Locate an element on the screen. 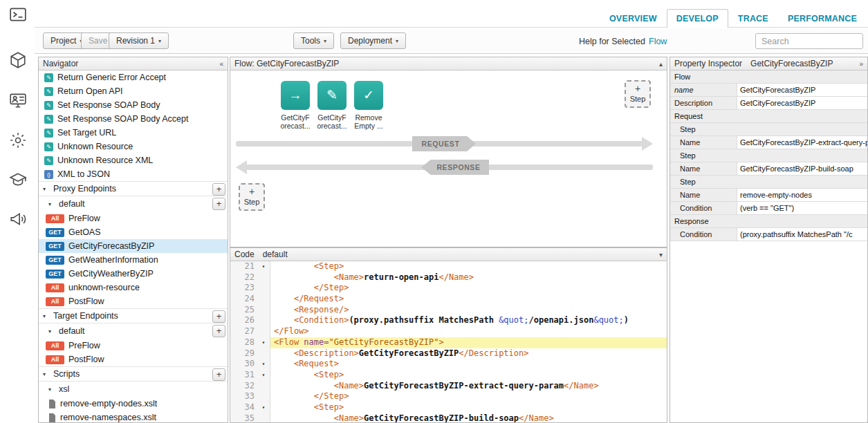 This screenshot has width=868, height=423. plus-icon: + is located at coordinates (252, 191).